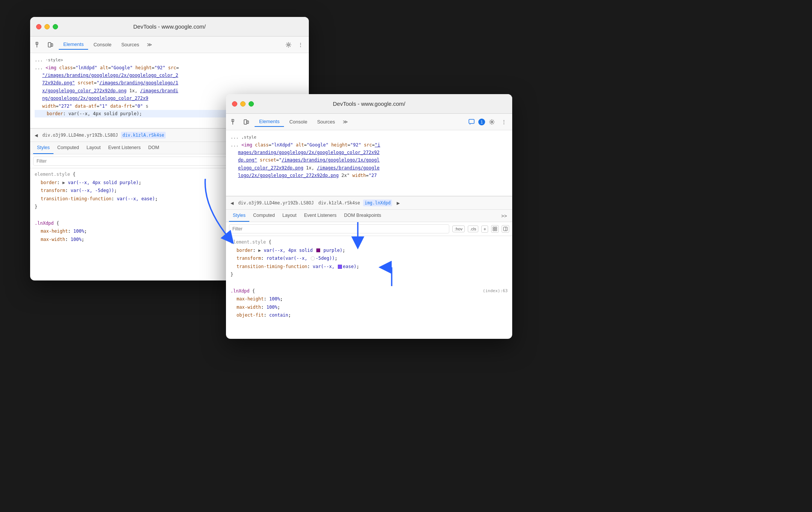  What do you see at coordinates (369, 216) in the screenshot?
I see `styles-tabs-2: Styles Computed Layout Event Listeners D…` at bounding box center [369, 216].